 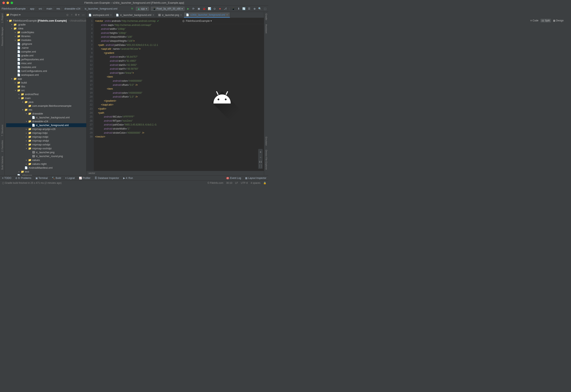 I want to click on terminal-btn: ▣ Terminal, so click(x=42, y=178).